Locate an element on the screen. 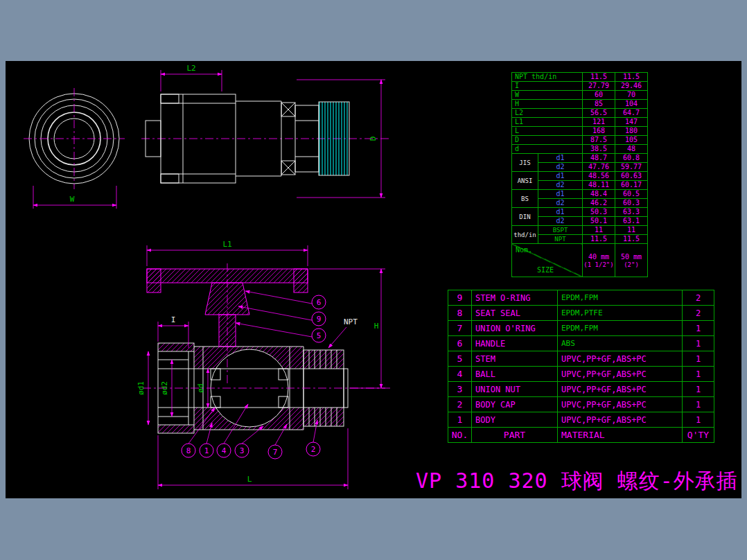 The image size is (747, 560). dim-value-cell: 48 is located at coordinates (632, 150).